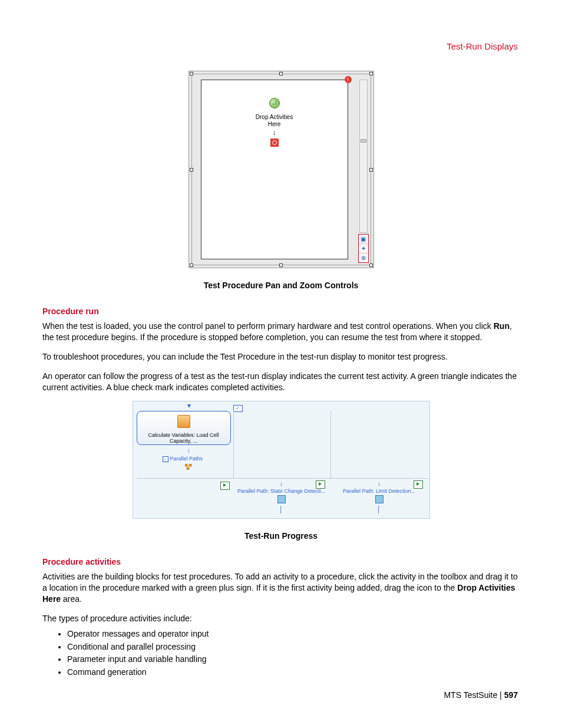 The width and height of the screenshot is (562, 728). Describe the element at coordinates (363, 239) in the screenshot. I see `fit-page-button: ▣` at that location.